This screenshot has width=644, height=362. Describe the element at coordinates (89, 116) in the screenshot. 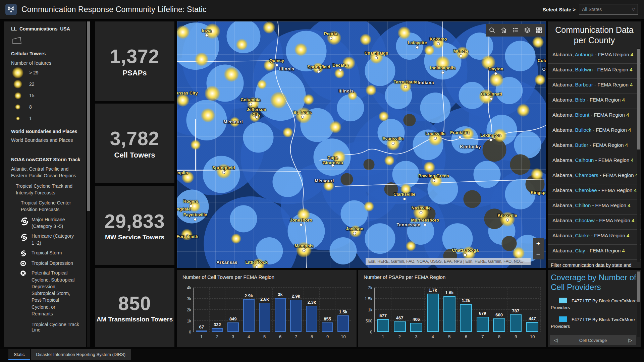

I see `sidebar-scrollbar-thumb` at that location.